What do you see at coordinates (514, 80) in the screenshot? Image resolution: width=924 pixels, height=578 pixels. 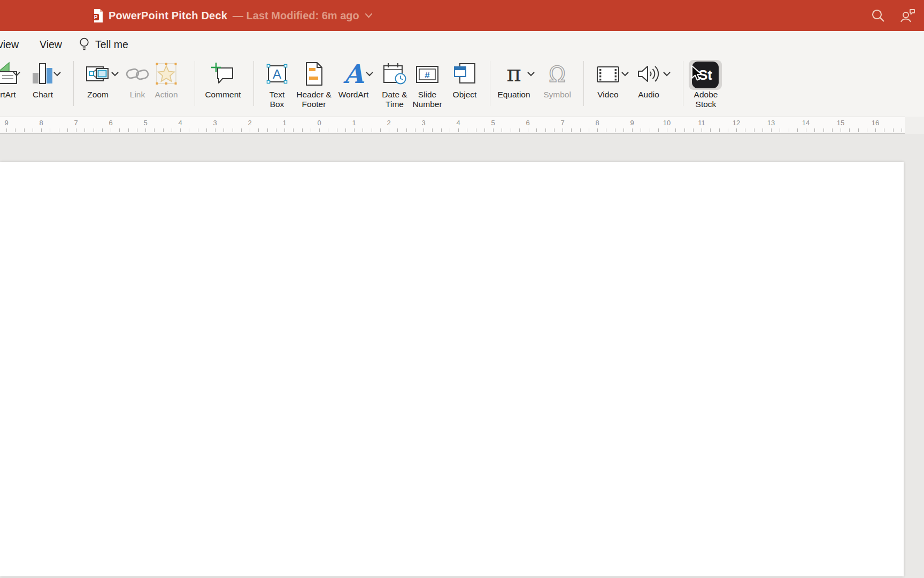 I see `ribbon-item-equation: π Equation` at bounding box center [514, 80].